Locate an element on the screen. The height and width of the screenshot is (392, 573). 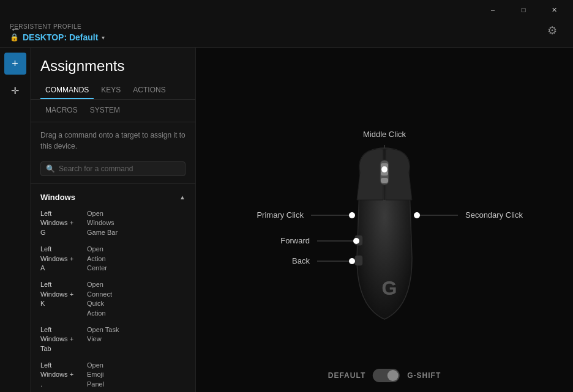
drag-hint: Drag a command onto a target to assign i… is located at coordinates (113, 141).